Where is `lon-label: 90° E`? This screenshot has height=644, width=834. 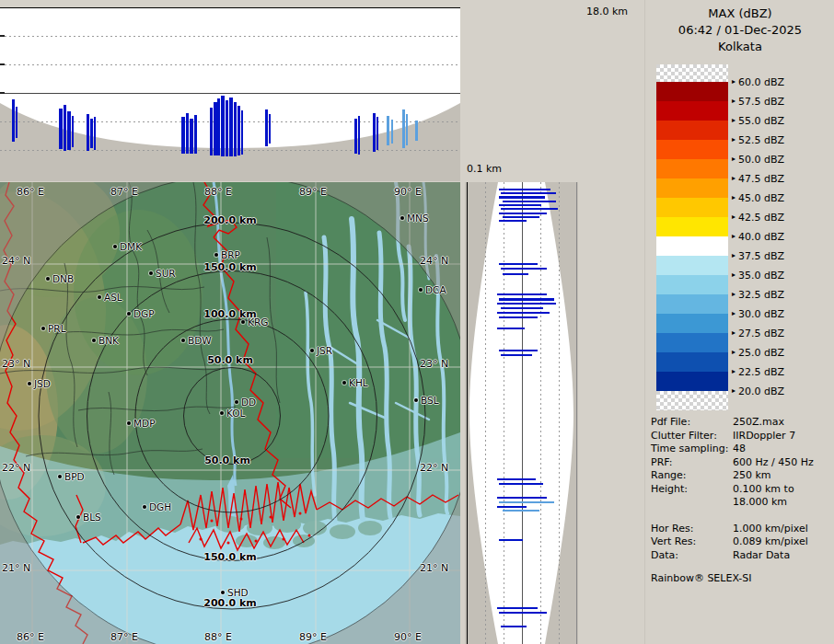 lon-label: 90° E is located at coordinates (408, 191).